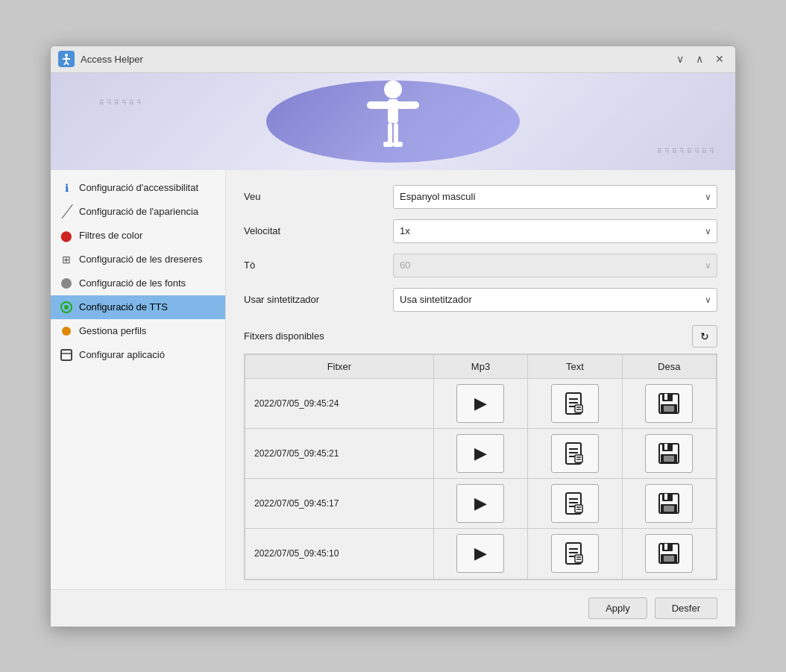 The image size is (786, 672). What do you see at coordinates (66, 59) in the screenshot?
I see `app-icon` at bounding box center [66, 59].